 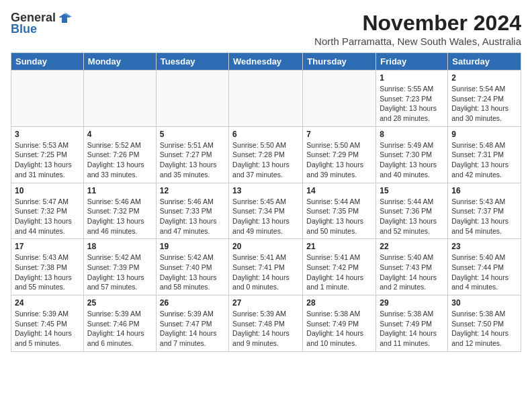 What do you see at coordinates (48, 211) in the screenshot?
I see `calendar-cell: 10Sunrise: 5:47 AM Sunset: 7:32 PM Dayli…` at bounding box center [48, 211].